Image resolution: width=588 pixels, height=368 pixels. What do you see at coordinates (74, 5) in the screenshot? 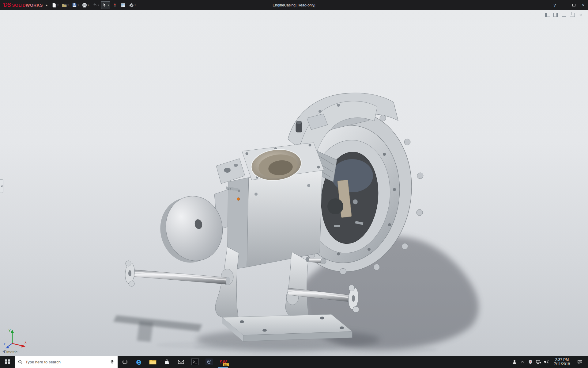
I see `save-icon` at bounding box center [74, 5].